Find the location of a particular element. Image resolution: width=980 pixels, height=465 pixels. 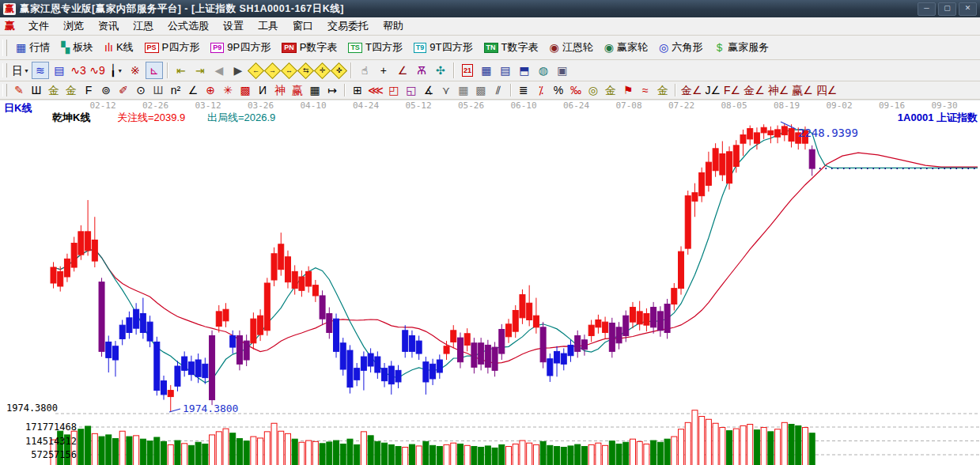

remote-pc-button: ▣ is located at coordinates (562, 70).